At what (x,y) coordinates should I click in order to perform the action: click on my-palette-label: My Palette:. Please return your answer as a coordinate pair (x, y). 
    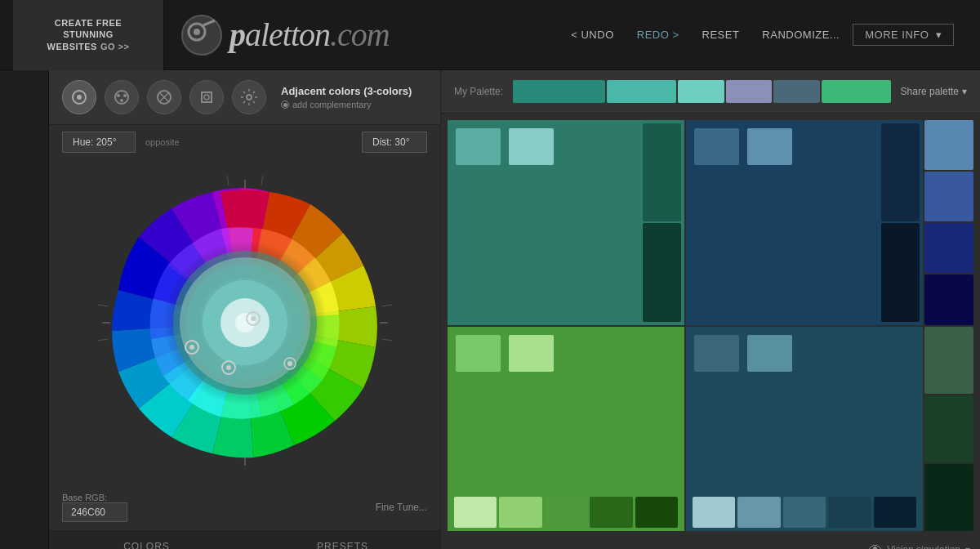
    Looking at the image, I should click on (479, 92).